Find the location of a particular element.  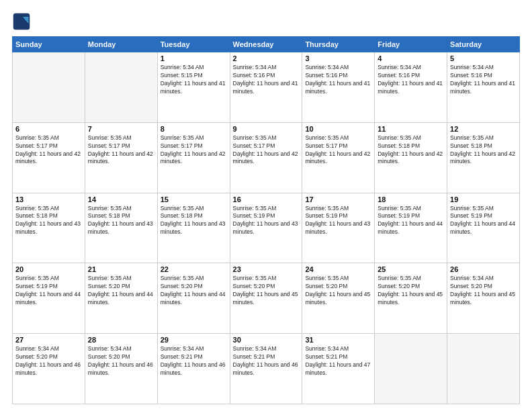

day-number: 27 is located at coordinates (48, 340).